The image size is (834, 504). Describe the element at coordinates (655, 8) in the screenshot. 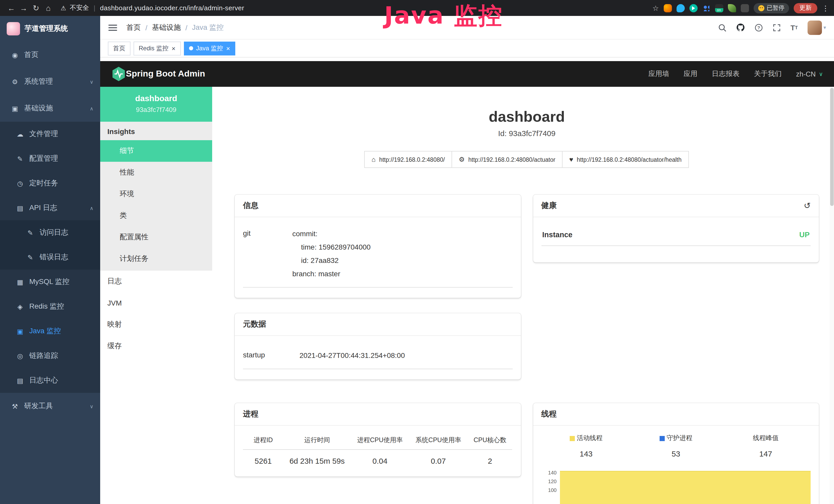

I see `bookmark-star-icon: ☆` at that location.